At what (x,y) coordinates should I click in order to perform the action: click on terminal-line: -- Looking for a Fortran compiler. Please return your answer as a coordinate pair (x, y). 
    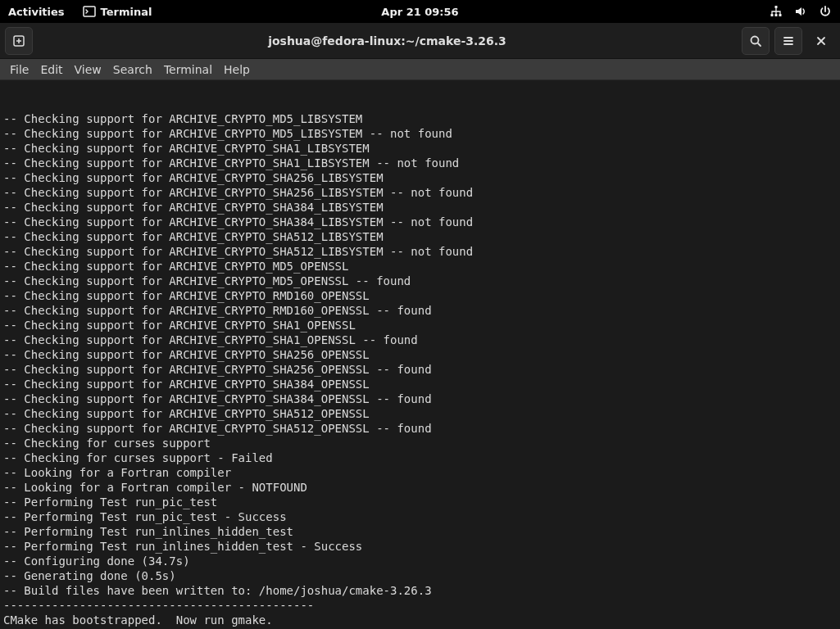
    Looking at the image, I should click on (420, 473).